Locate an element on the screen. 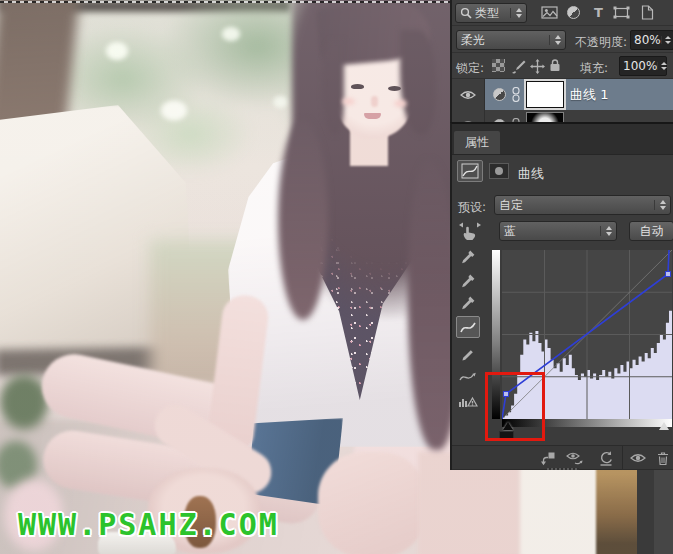  search-icon is located at coordinates (466, 13).